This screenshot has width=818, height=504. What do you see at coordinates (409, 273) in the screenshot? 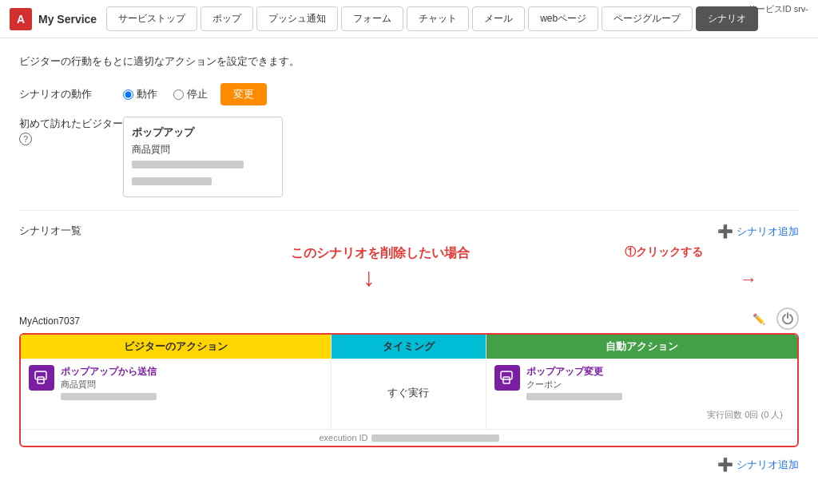
I see `annotation-area: このシナリオを削除したい場合 ①クリックする ↓ →` at bounding box center [409, 273].